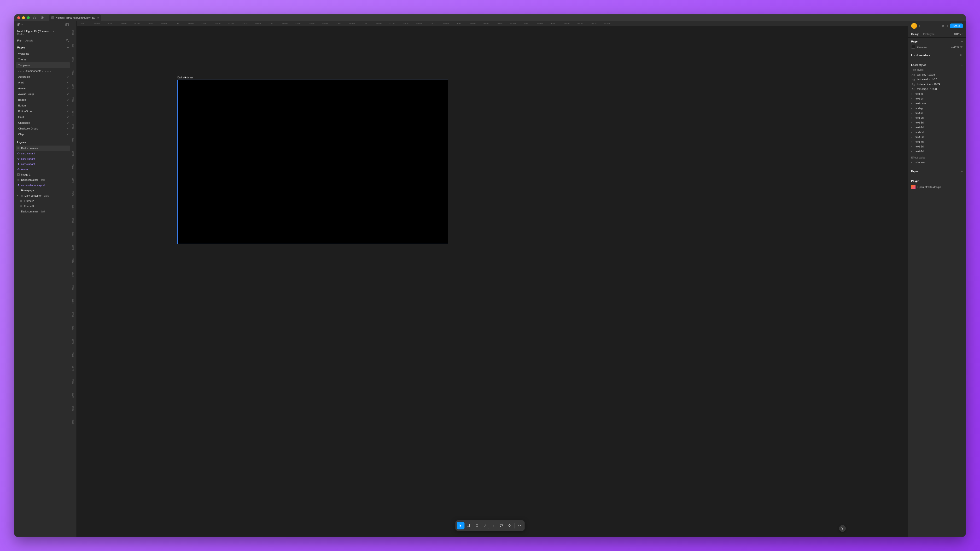 The height and width of the screenshot is (551, 980). I want to click on text-style-item: ▸text-8xl, so click(937, 147).